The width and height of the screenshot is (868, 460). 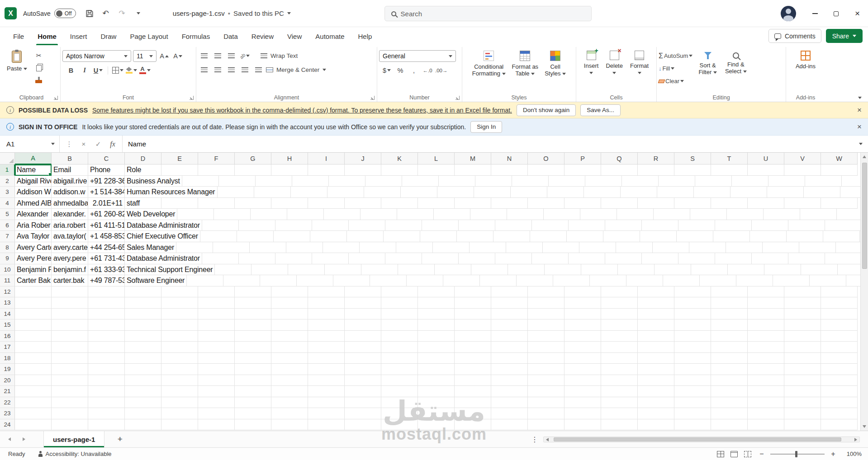 I want to click on cell-H4, so click(x=289, y=203).